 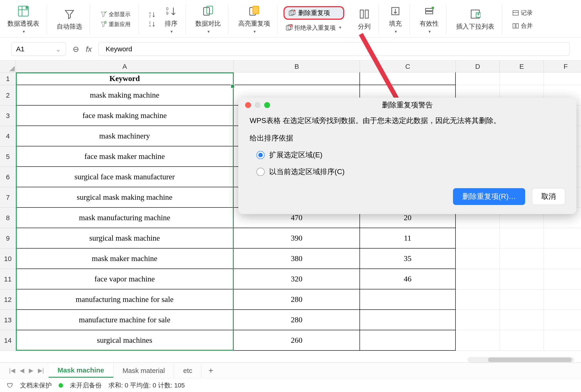 What do you see at coordinates (115, 24) in the screenshot?
I see `reapply-button: 重新应用` at bounding box center [115, 24].